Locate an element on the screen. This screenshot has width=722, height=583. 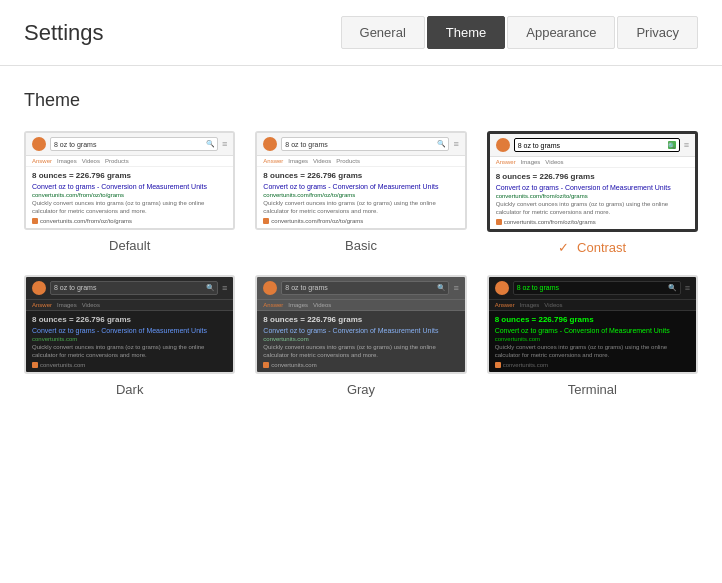
theme-label-contrast: ✓ Contrast is located at coordinates (592, 248).